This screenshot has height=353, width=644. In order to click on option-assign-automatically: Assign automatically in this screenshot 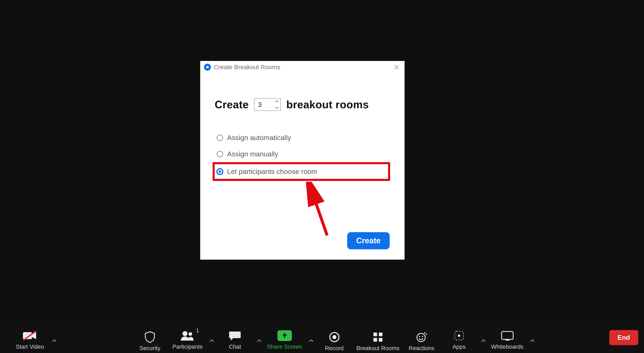, I will do `click(302, 138)`.